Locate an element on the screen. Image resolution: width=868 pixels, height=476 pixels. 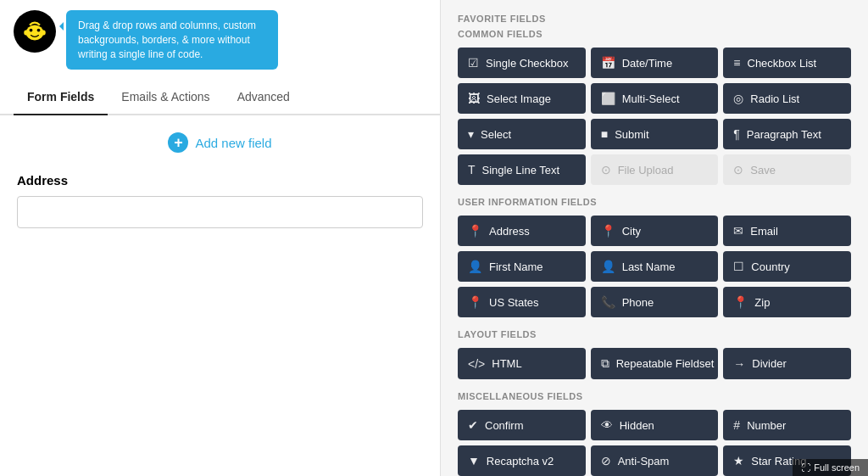
field-datetime: 📅Date/Time is located at coordinates (654, 63).